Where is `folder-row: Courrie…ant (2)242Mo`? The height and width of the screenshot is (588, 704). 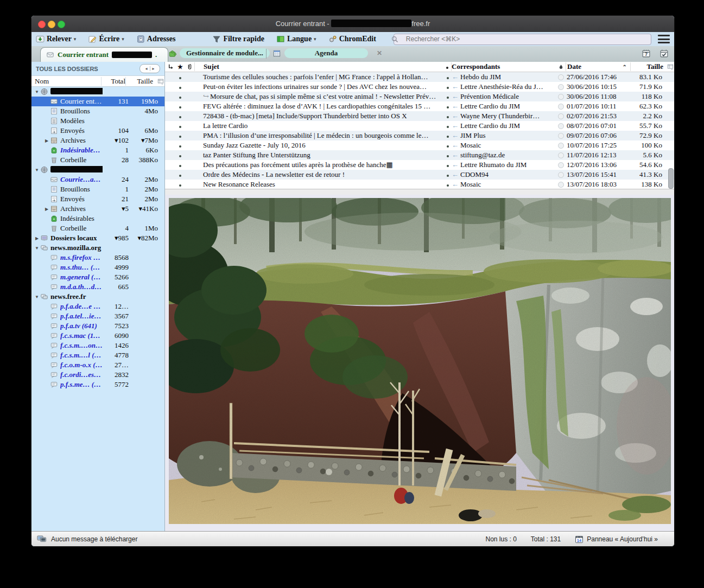
folder-row: Courrie…ant (2)242Mo is located at coordinates (98, 180).